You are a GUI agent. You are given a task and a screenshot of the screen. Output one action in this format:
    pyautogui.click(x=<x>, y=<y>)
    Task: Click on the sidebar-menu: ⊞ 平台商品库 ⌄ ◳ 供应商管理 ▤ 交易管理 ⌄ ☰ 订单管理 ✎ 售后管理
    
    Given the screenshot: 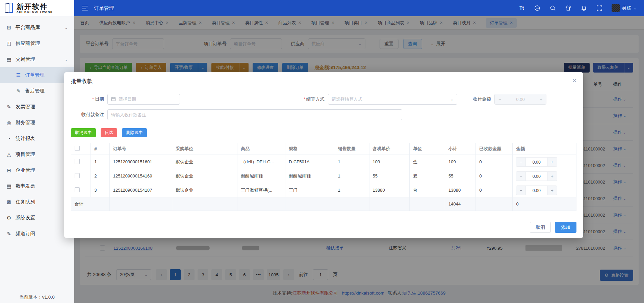 What is the action you would take?
    pyautogui.click(x=37, y=129)
    